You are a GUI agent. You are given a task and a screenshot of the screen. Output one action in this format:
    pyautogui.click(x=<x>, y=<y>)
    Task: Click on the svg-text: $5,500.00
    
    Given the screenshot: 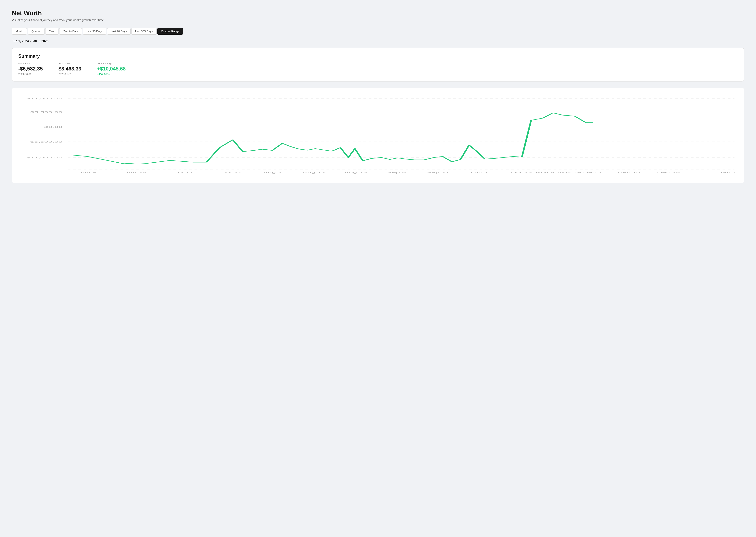 What is the action you would take?
    pyautogui.click(x=46, y=112)
    